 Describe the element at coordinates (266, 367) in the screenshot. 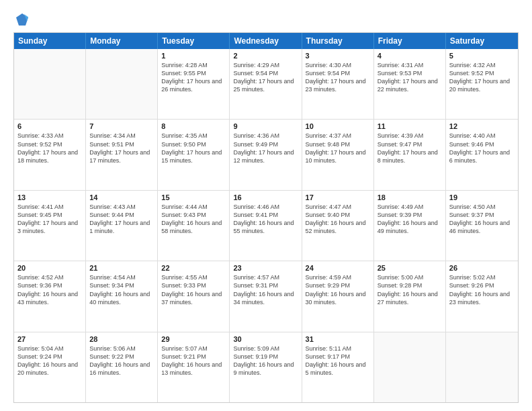

I see `calendar-cell: 30Sunrise: 5:09 AM Sunset: 9:19 PM Dayli…` at that location.